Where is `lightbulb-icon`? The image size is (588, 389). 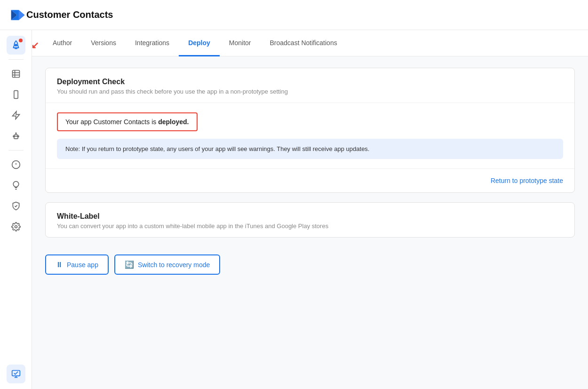 lightbulb-icon is located at coordinates (16, 185).